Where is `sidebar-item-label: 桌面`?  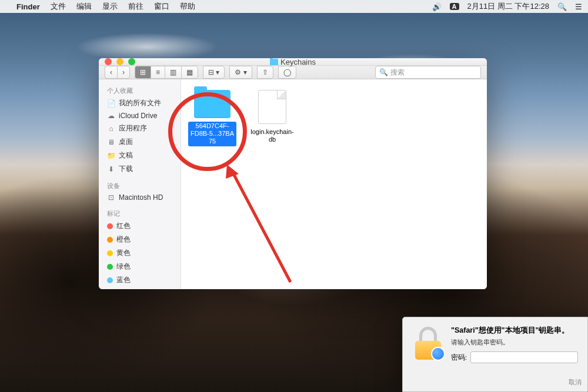 sidebar-item-label: 桌面 is located at coordinates (126, 142).